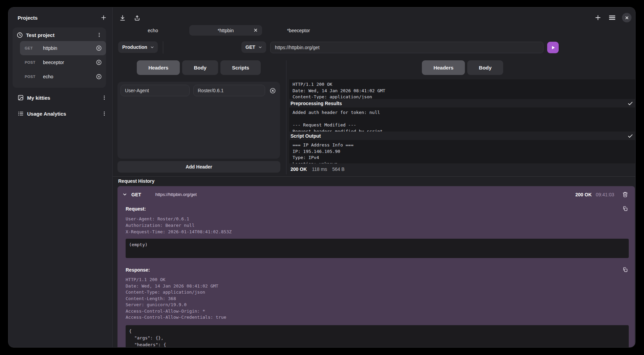  What do you see at coordinates (463, 103) in the screenshot?
I see `preprocessing-results-header: Preprocessing Results` at bounding box center [463, 103].